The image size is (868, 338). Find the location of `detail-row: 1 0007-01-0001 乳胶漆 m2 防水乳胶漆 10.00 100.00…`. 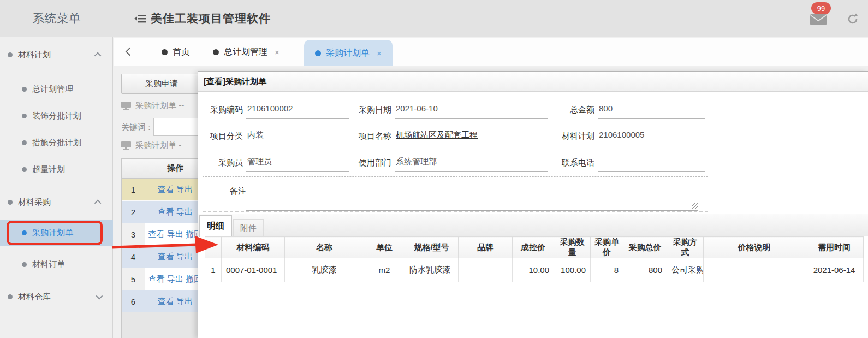

detail-row: 1 0007-01-0001 乳胶漆 m2 防水乳胶漆 10.00 100.00… is located at coordinates (534, 270).